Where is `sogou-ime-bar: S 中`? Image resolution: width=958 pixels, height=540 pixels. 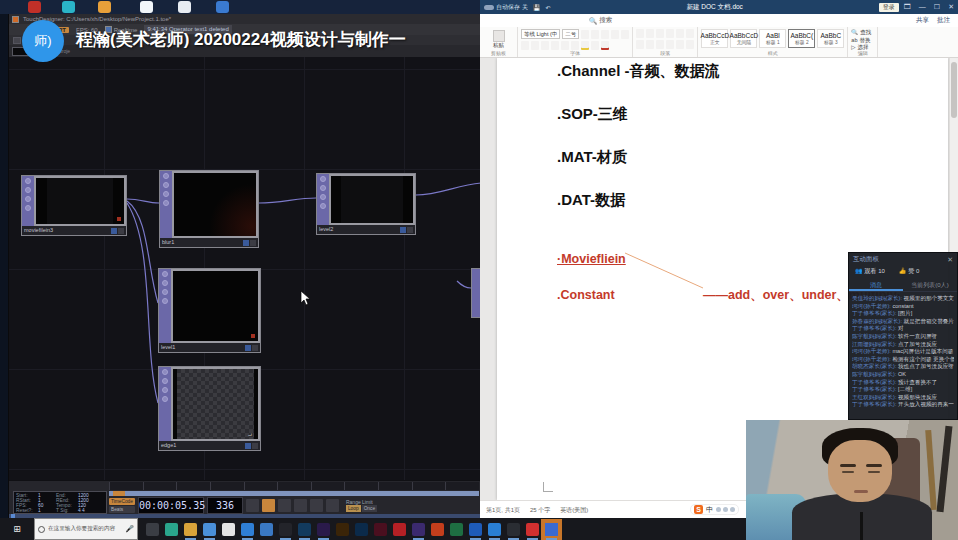 sogou-ime-bar: S 中 is located at coordinates (714, 510).